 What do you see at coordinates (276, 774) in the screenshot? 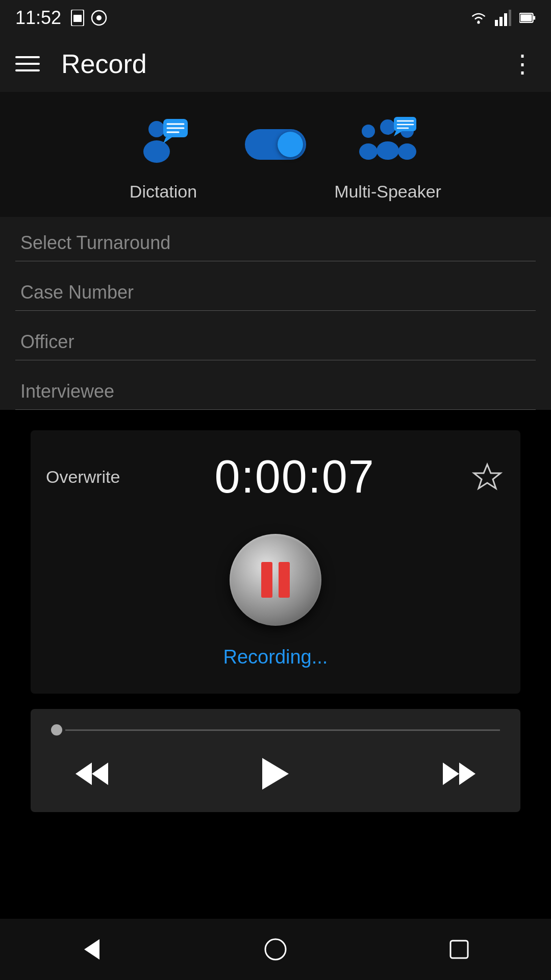
I see `play-button` at bounding box center [276, 774].